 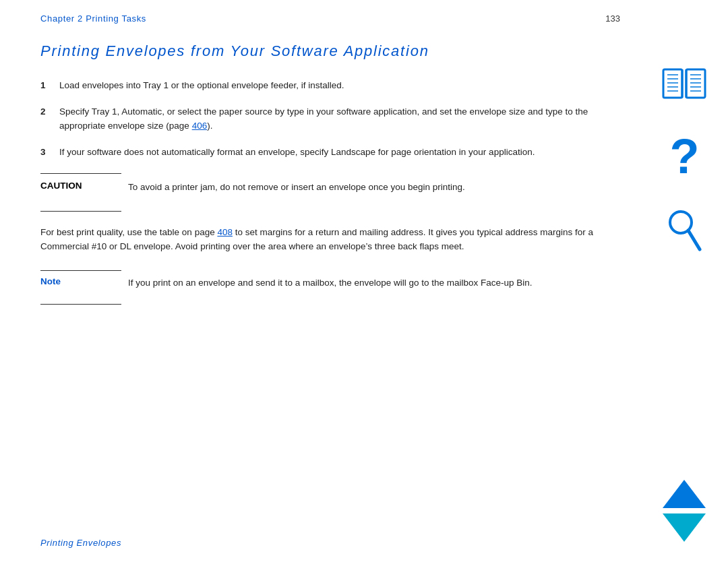 What do you see at coordinates (330, 51) in the screenshot?
I see `page-title: Printing Envelopes from Your Software Ap…` at bounding box center [330, 51].